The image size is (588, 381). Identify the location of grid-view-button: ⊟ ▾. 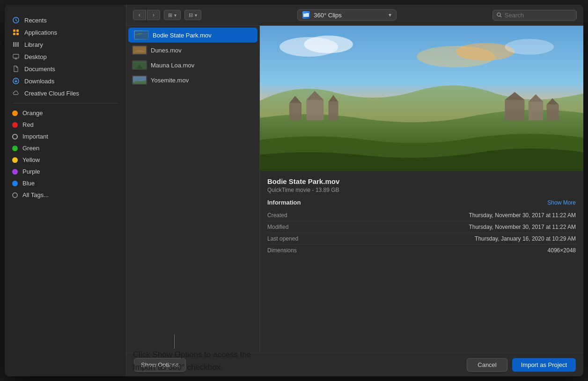
(193, 15).